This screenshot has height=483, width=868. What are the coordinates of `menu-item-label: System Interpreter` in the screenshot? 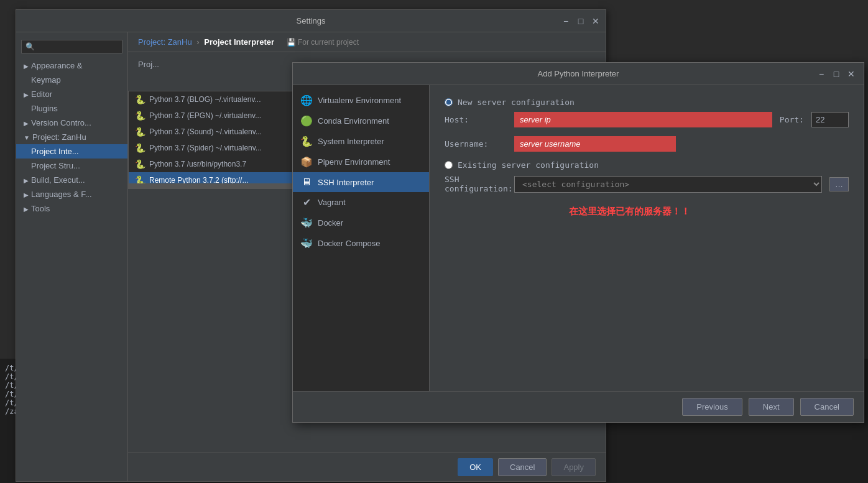 It's located at (351, 142).